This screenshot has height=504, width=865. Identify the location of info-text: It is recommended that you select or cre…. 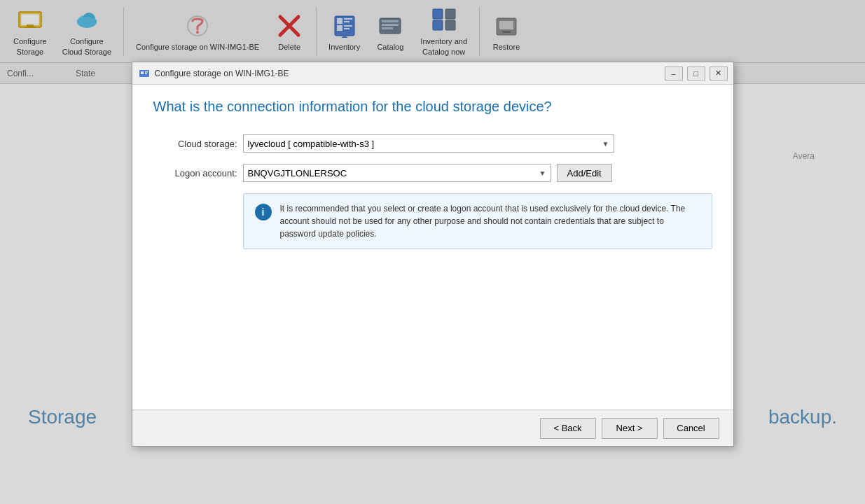
(490, 221).